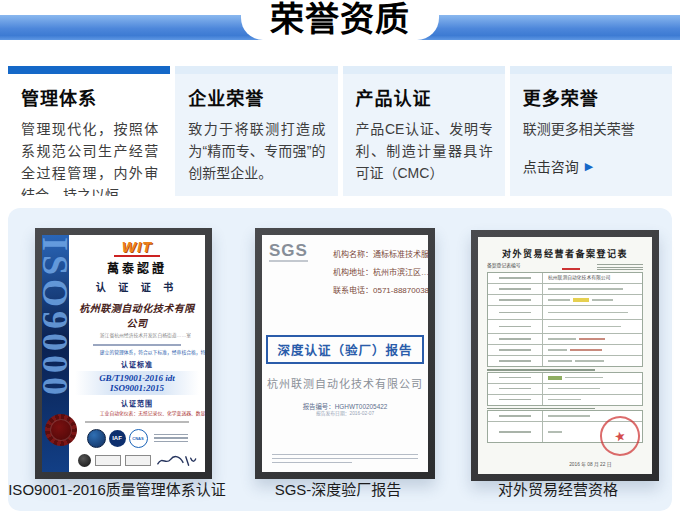 The height and width of the screenshot is (511, 680). Describe the element at coordinates (345, 413) in the screenshot. I see `report-date: 报告发布日期：2016-02-07` at that location.